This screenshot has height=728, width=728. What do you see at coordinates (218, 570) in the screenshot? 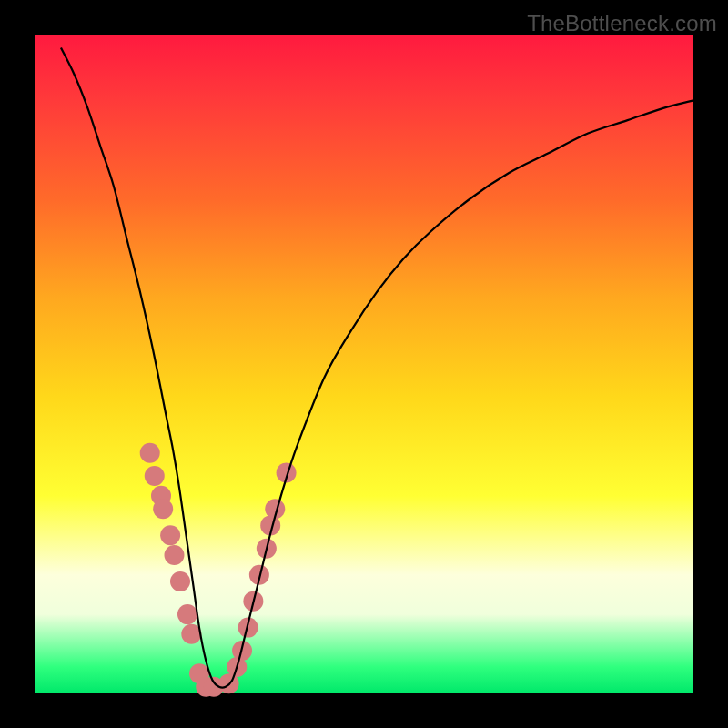
I see `markers-group` at bounding box center [218, 570].